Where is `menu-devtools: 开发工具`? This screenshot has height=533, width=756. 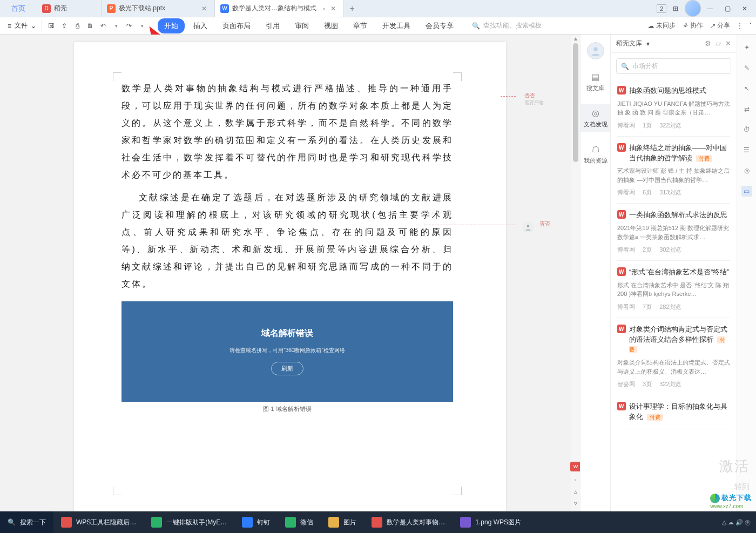 menu-devtools: 开发工具 is located at coordinates (396, 26).